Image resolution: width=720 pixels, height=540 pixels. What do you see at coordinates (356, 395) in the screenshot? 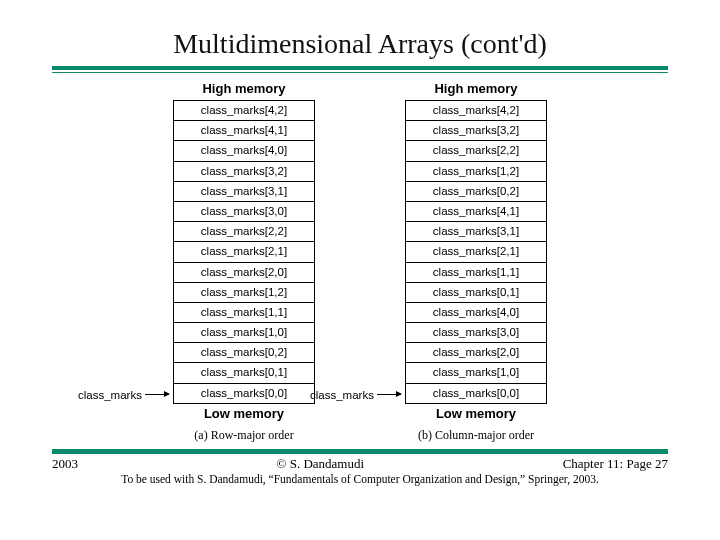
I see `pointer-right: class_marks` at bounding box center [356, 395].